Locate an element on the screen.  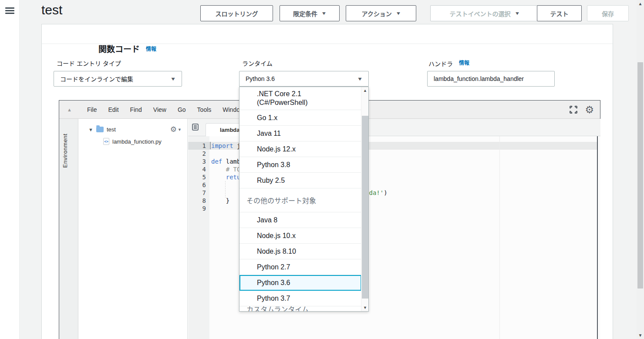
page-scrollbar: ▲ ▼ is located at coordinates (640, 170).